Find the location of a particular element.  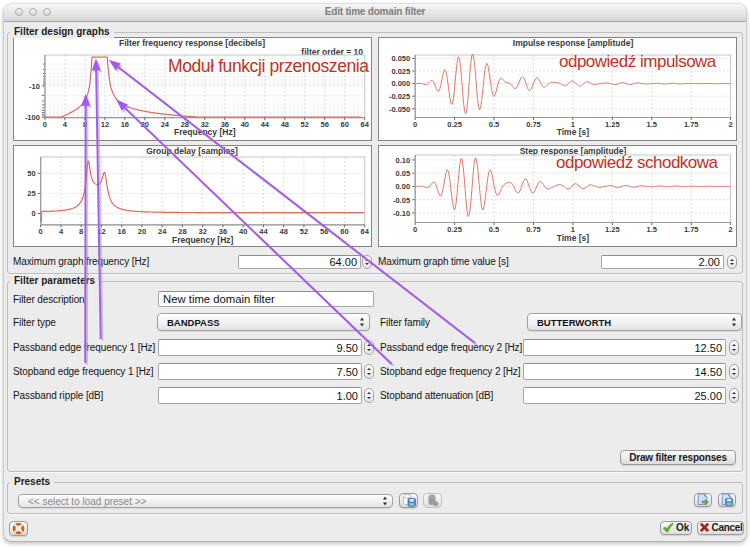

svg-text: Group delay [samples] is located at coordinates (192, 151).